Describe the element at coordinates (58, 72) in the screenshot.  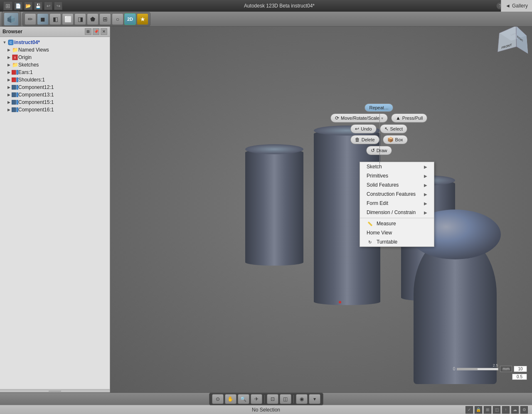
I see `tree-item-ears: ▶ Ears:1` at that location.